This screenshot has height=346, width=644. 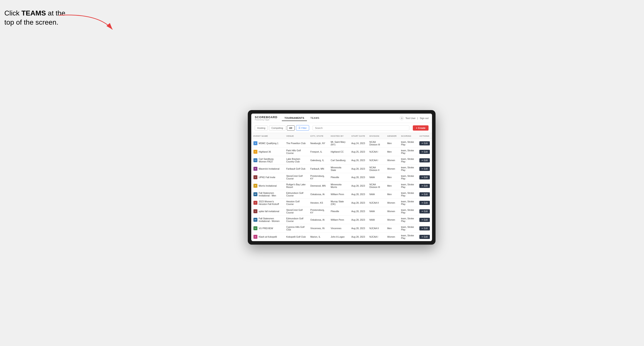 What do you see at coordinates (302, 128) in the screenshot?
I see `filter-btn: ☰ Filter` at bounding box center [302, 128].